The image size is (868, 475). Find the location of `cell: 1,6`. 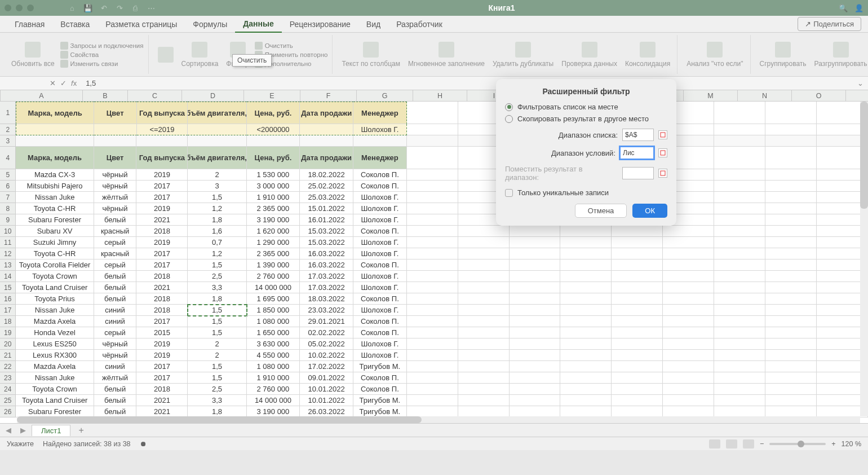

cell: 1,6 is located at coordinates (217, 231).